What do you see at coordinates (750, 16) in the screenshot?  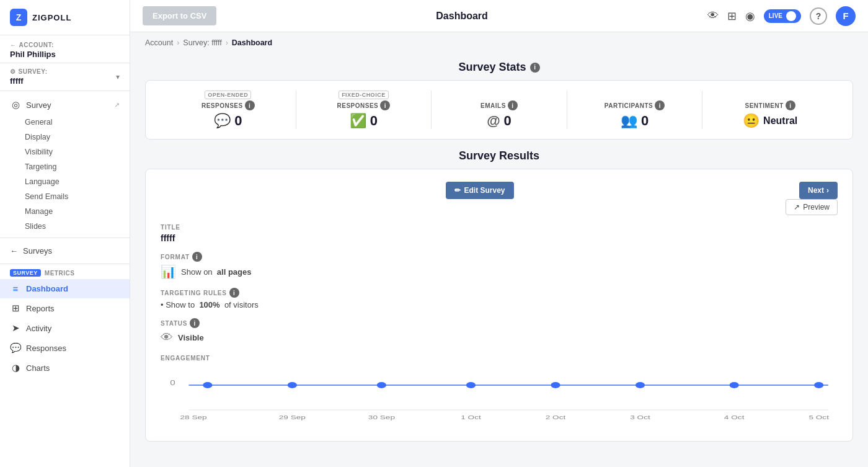 I see `circle-icon: ◉` at bounding box center [750, 16].